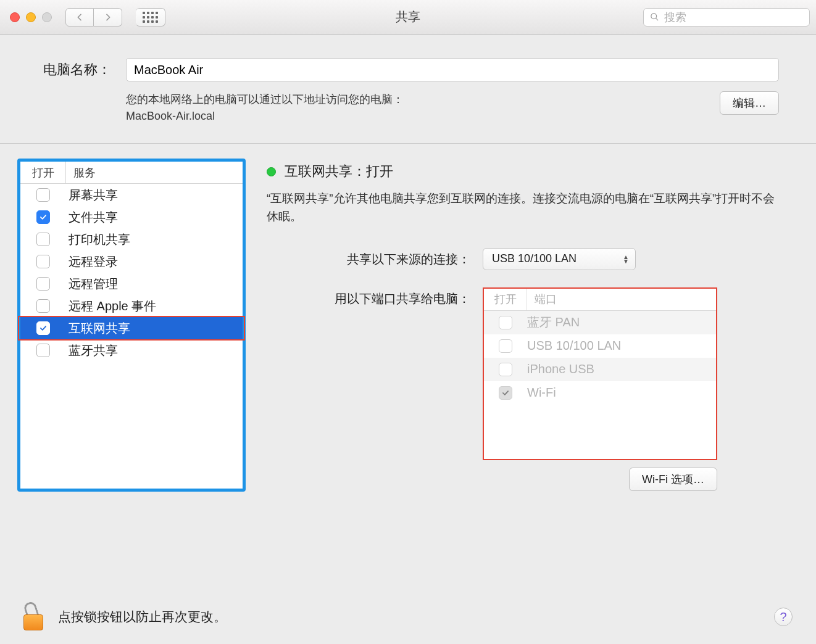 The height and width of the screenshot is (644, 816). What do you see at coordinates (452, 70) in the screenshot?
I see `computer-name-input` at bounding box center [452, 70].